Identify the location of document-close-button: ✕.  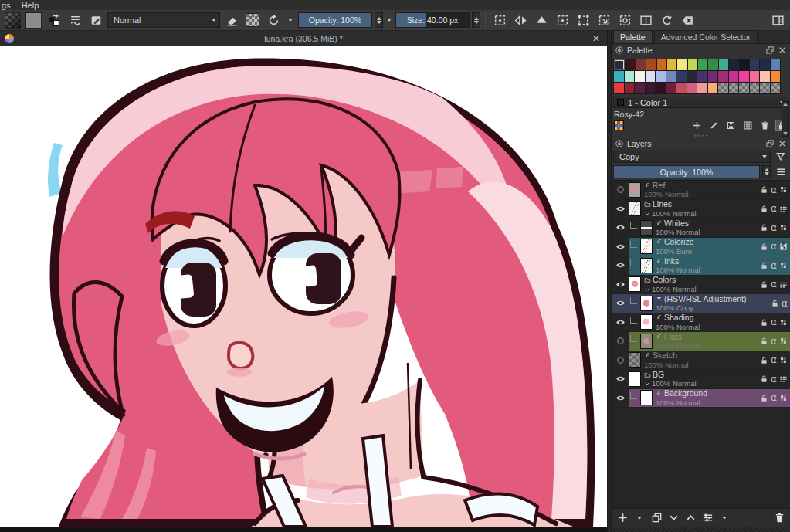
(596, 39).